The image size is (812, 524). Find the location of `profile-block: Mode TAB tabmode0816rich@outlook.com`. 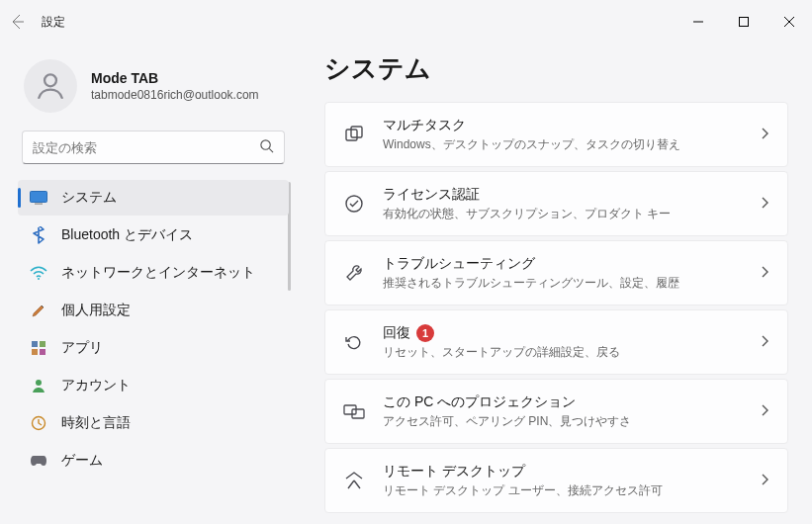

profile-block: Mode TAB tabmode0816rich@outlook.com is located at coordinates (153, 92).